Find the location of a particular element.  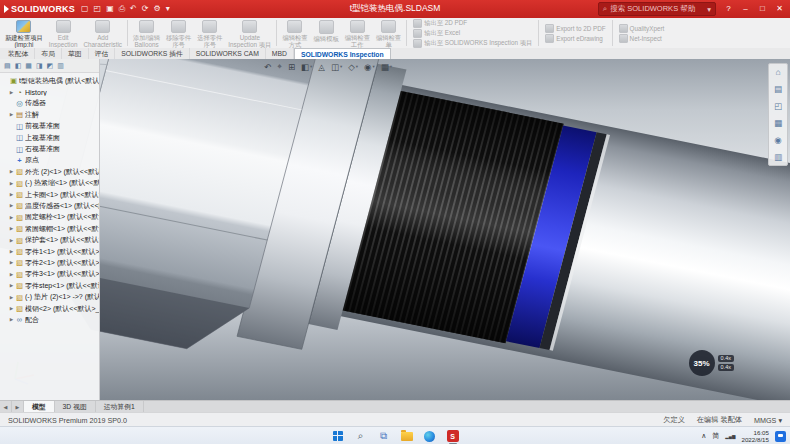

tree-item-component: ▶▧外壳 (2)<1> (默认<<默认>_显示状态 is located at coordinates (50, 172).